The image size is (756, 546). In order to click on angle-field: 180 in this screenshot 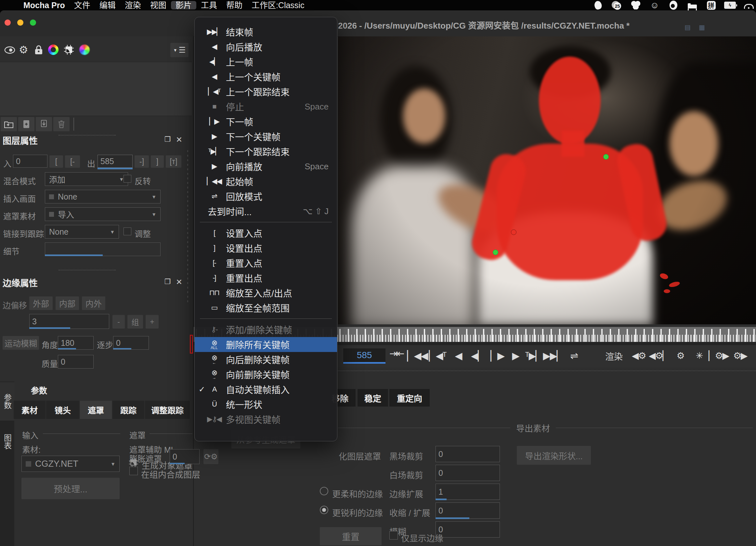, I will do `click(76, 343)`.